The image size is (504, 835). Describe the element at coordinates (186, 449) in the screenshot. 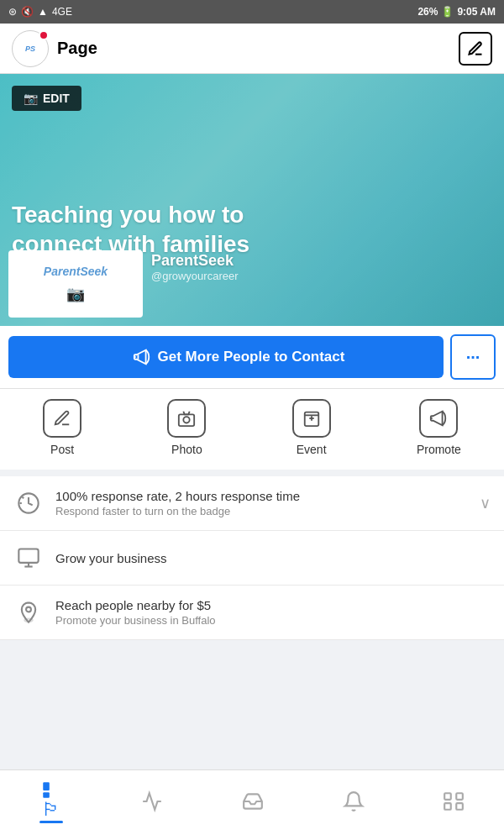

I see `photo-label: Photo` at that location.